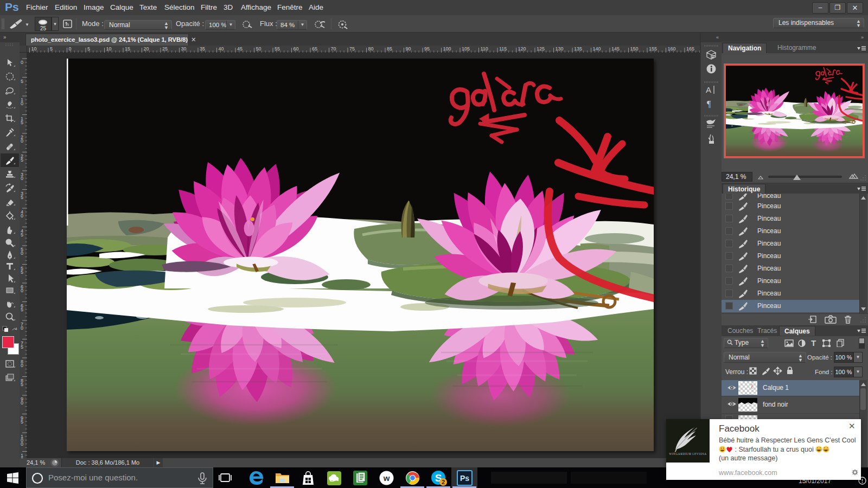 This screenshot has width=868, height=488. What do you see at coordinates (443, 482) in the screenshot?
I see `svg-text: 2` at bounding box center [443, 482].